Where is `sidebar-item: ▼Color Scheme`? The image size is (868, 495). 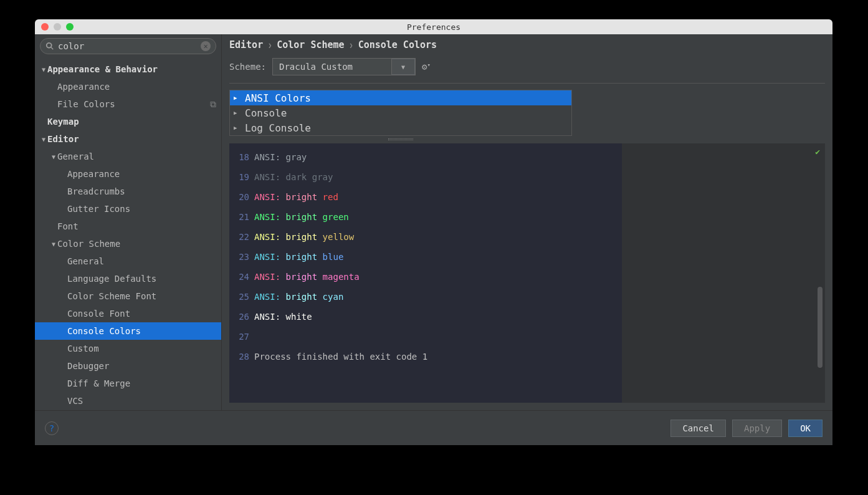 sidebar-item: ▼Color Scheme is located at coordinates (128, 244).